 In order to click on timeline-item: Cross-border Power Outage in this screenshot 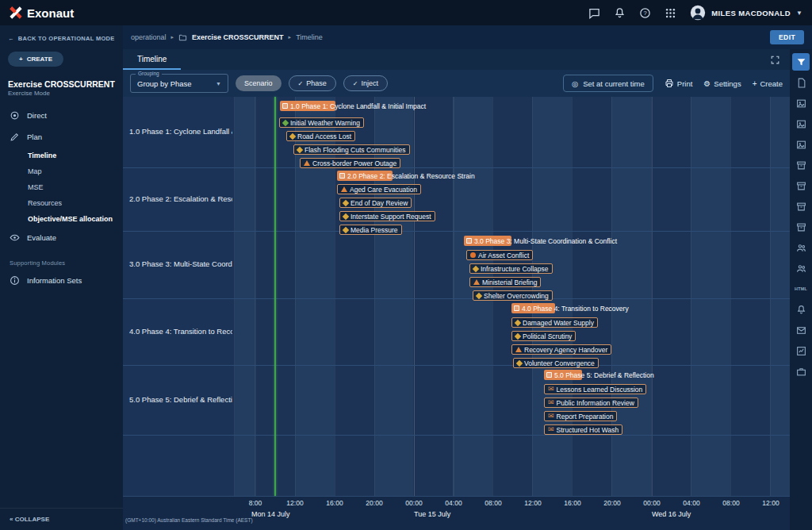, I will do `click(350, 163)`.